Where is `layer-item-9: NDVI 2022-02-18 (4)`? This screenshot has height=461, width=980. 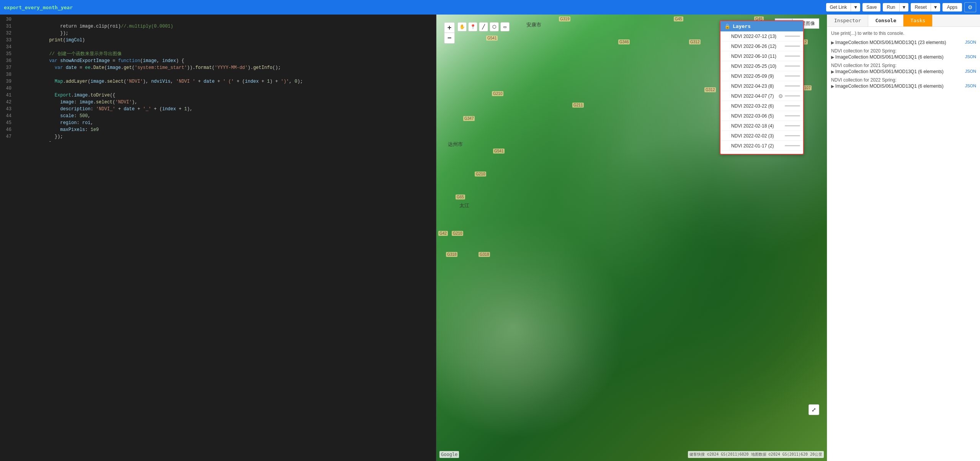 layer-item-9: NDVI 2022-02-18 (4) is located at coordinates (762, 126).